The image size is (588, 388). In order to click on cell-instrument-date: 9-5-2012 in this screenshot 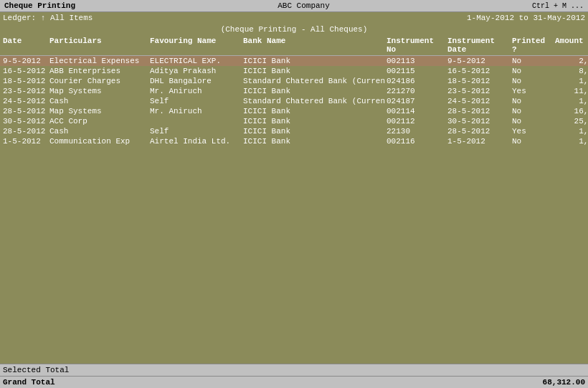, I will do `click(478, 61)`.